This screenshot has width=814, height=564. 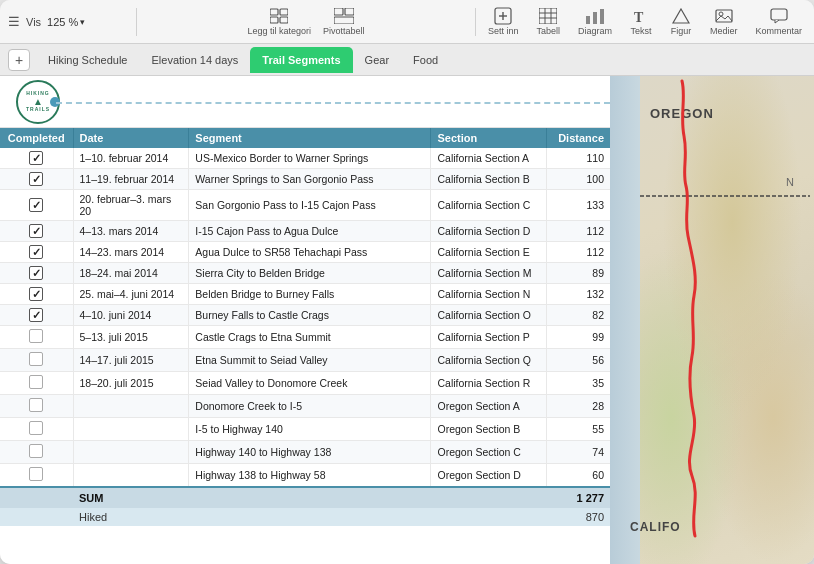 I want to click on insert-button: Sett inn, so click(x=504, y=22).